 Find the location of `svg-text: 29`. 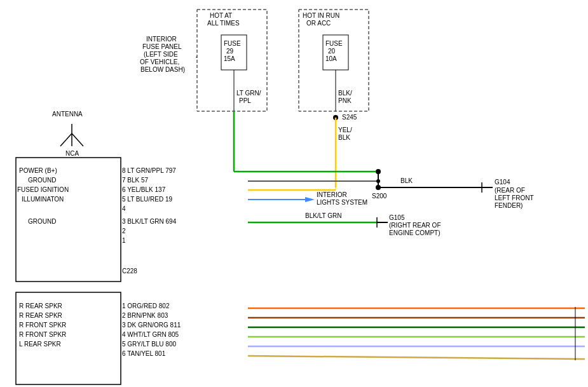

svg-text: 29 is located at coordinates (230, 51).